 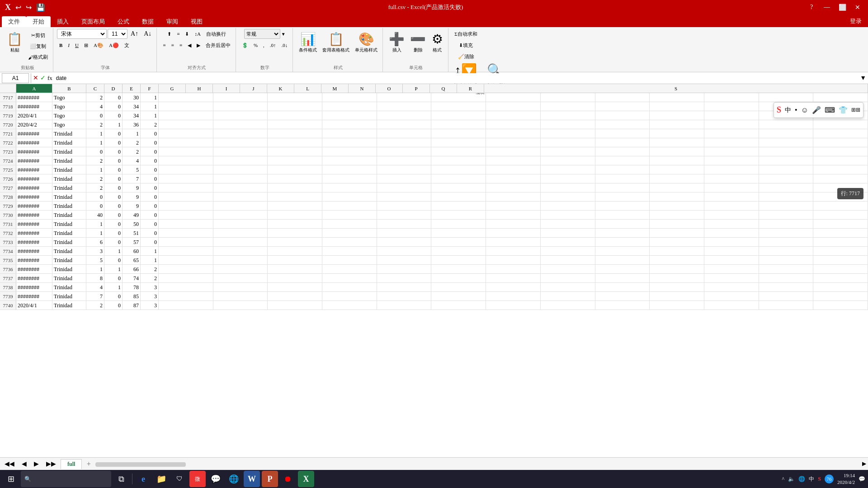 What do you see at coordinates (434, 125) in the screenshot?
I see `table-row: 77202020/4/2Togo21362` at bounding box center [434, 125].